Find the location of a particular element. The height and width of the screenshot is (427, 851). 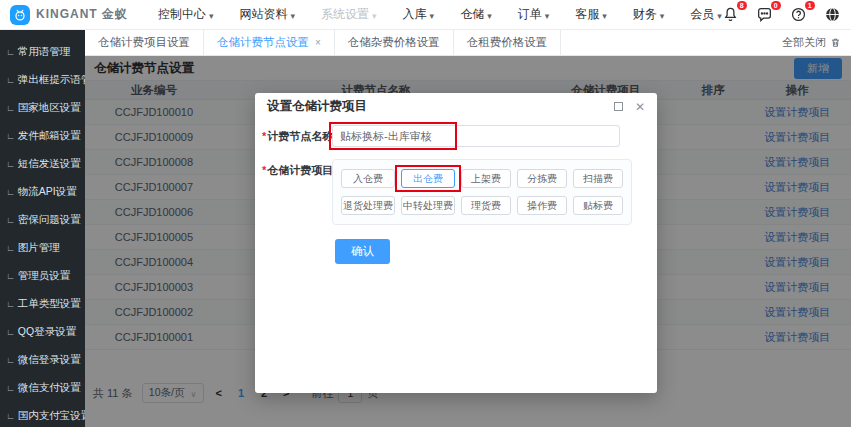

nav-menu-item: 控制中心 is located at coordinates (186, 14).